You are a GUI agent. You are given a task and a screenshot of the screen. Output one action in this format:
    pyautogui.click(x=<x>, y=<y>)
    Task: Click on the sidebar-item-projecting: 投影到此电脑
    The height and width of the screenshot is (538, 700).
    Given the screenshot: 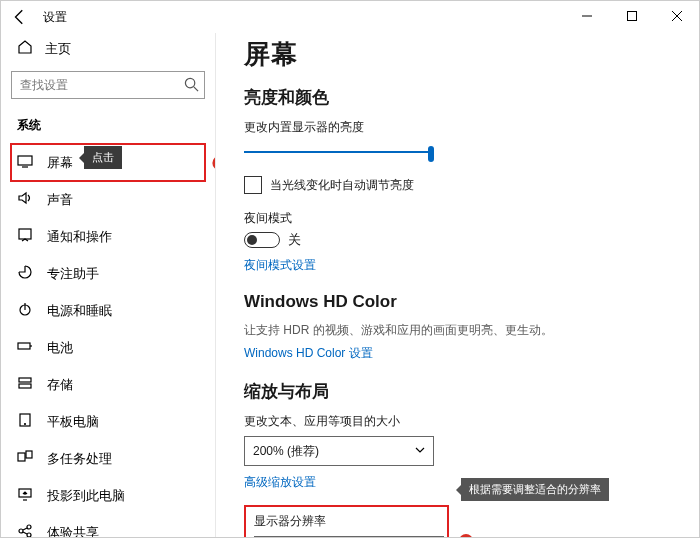 What is the action you would take?
    pyautogui.click(x=108, y=496)
    